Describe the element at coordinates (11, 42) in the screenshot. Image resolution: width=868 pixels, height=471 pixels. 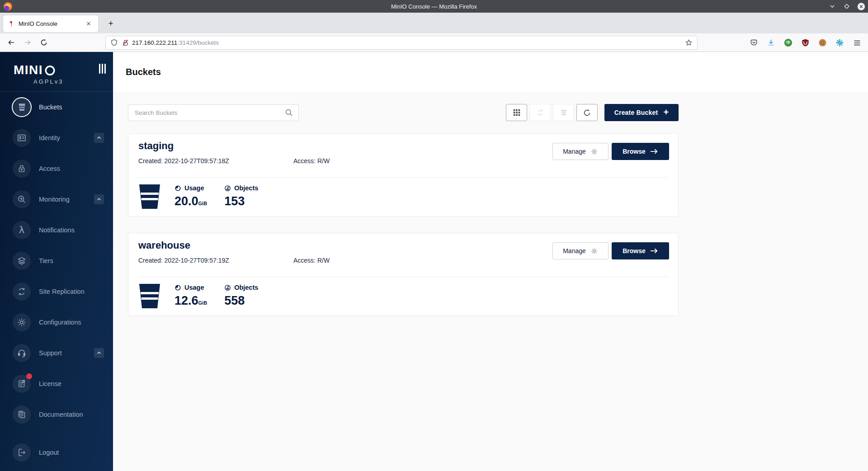
I see `back-icon` at that location.